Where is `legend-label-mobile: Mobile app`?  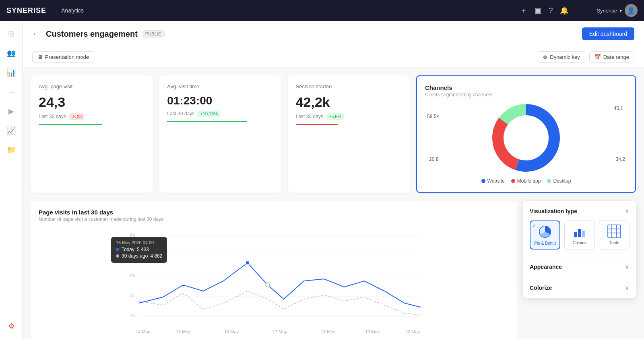
legend-label-mobile: Mobile app is located at coordinates (529, 181).